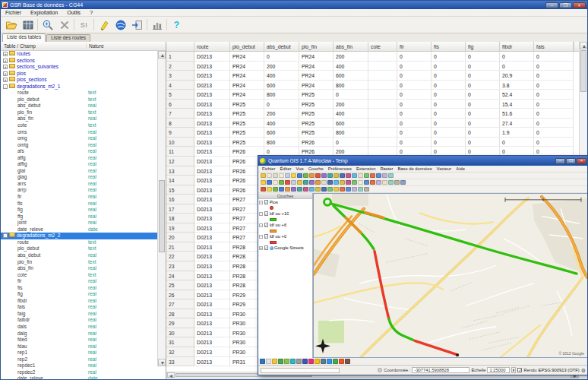  Describe the element at coordinates (156, 24) in the screenshot. I see `chart-icon` at that location.